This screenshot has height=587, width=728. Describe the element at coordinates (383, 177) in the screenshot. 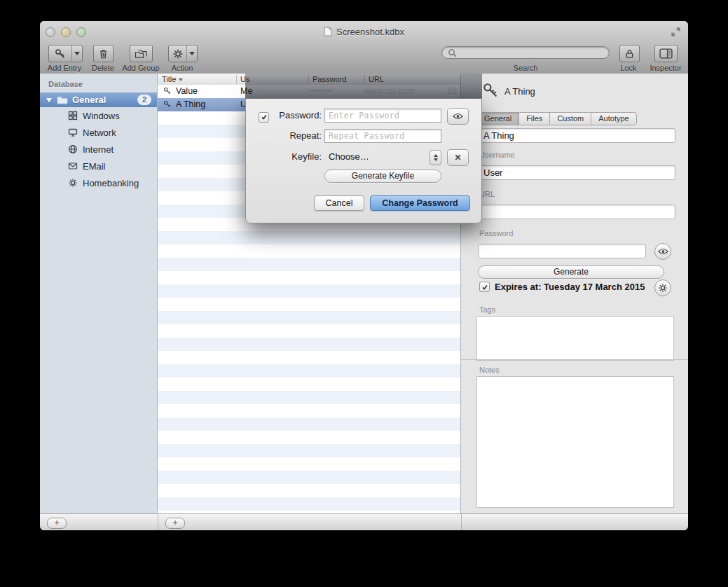

I see `generate-keyfile-button: Generate Keyfile` at that location.